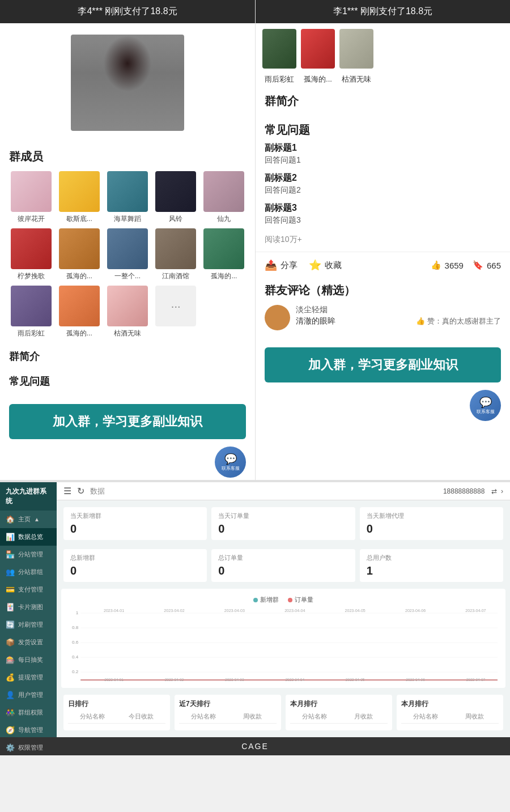 Image resolution: width=510 pixels, height=812 pixels. Describe the element at coordinates (28, 624) in the screenshot. I see `sidebar-item-brush: 🔄 对刷管理` at that location.